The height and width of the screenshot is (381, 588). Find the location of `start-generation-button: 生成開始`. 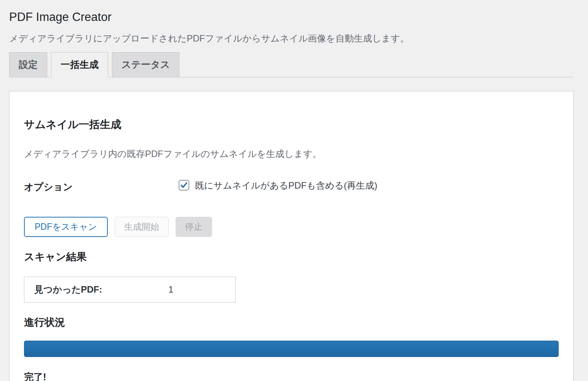

start-generation-button: 生成開始 is located at coordinates (142, 227).